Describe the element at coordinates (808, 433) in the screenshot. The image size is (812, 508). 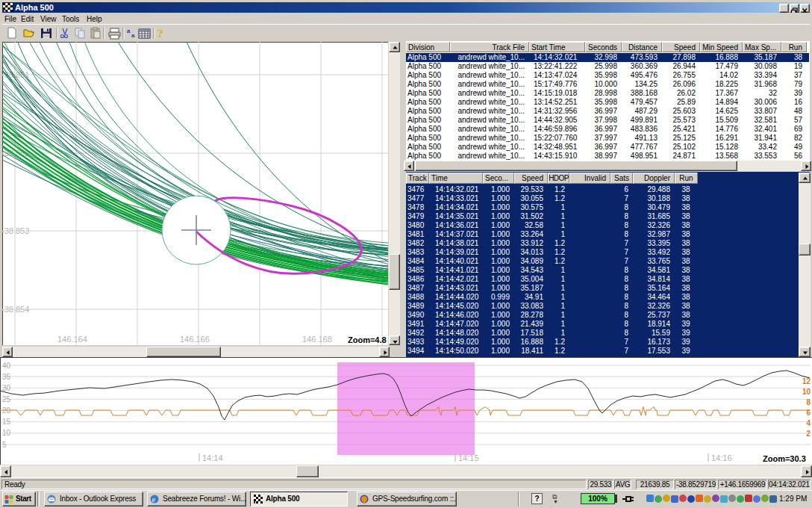
I see `svg-text: 2` at that location.